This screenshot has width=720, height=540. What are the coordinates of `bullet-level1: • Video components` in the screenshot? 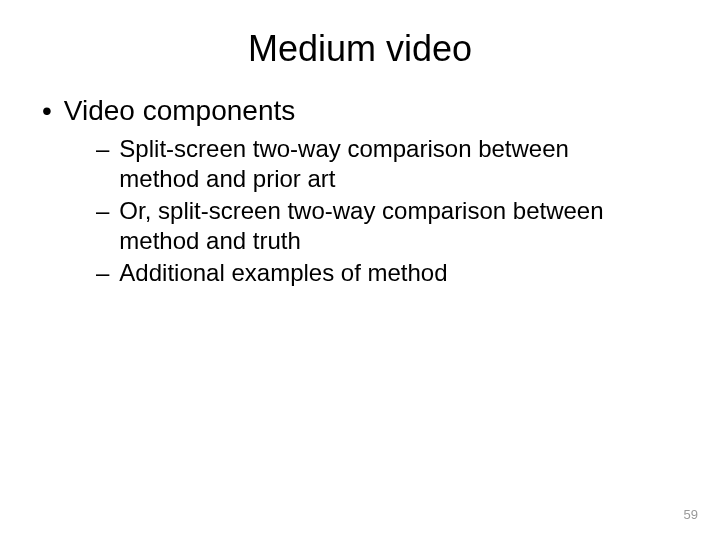 It's located at (360, 111).